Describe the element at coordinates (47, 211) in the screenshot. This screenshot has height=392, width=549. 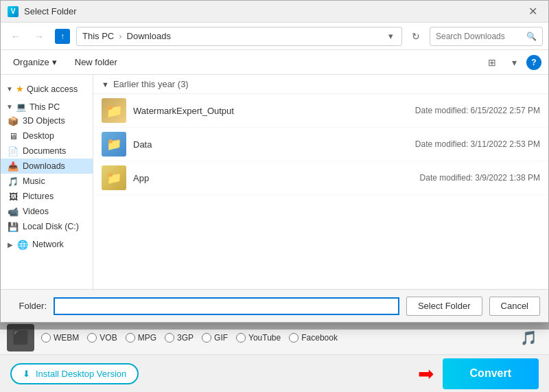
I see `sidebar-item-videos: 📹 Videos` at that location.